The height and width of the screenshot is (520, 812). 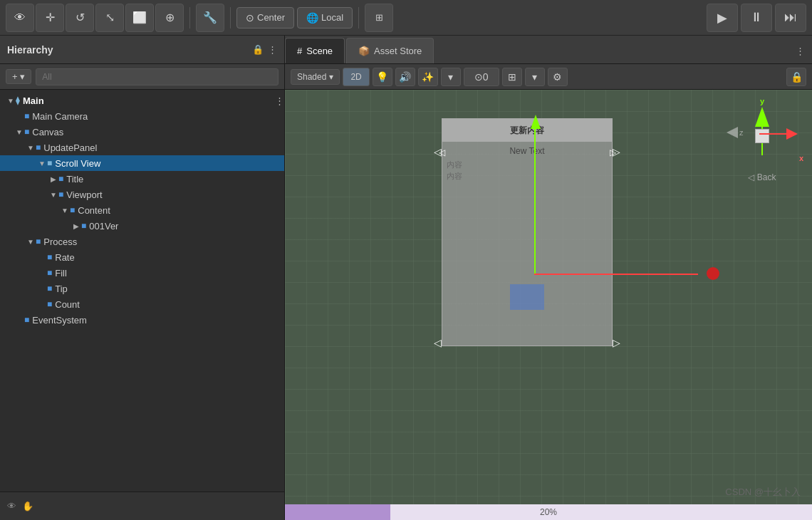 What do you see at coordinates (142, 77) in the screenshot?
I see `search-bar: + ▾` at bounding box center [142, 77].